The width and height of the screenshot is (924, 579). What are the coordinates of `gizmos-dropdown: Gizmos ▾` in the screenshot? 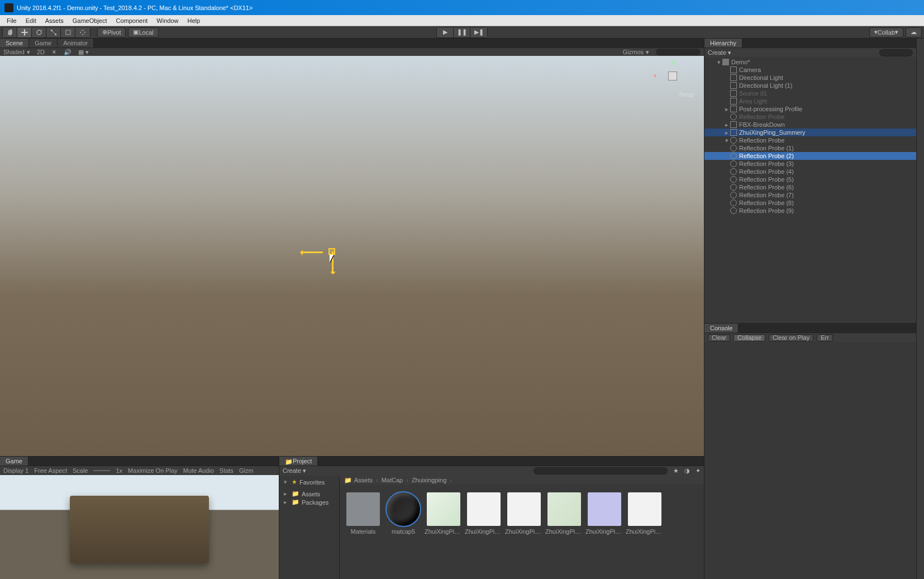 It's located at (636, 53).